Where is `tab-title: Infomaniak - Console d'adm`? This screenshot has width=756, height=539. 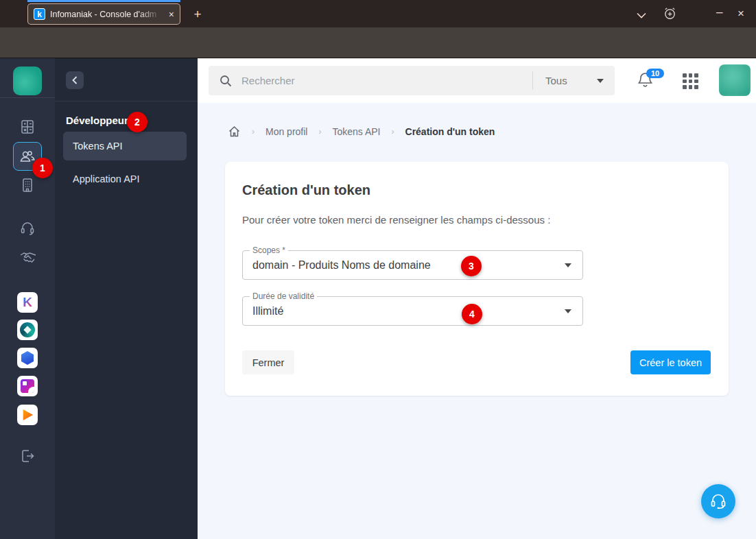 tab-title: Infomaniak - Console d'adm is located at coordinates (107, 14).